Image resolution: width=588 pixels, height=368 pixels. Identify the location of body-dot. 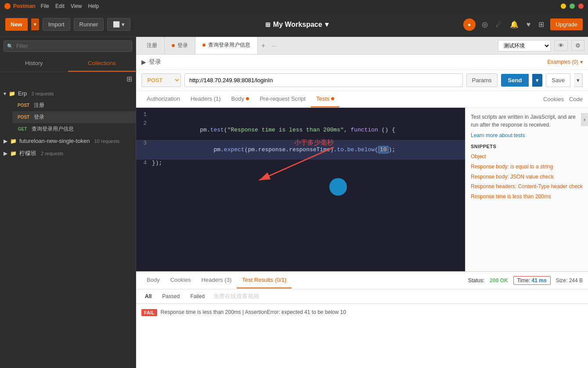
(248, 98).